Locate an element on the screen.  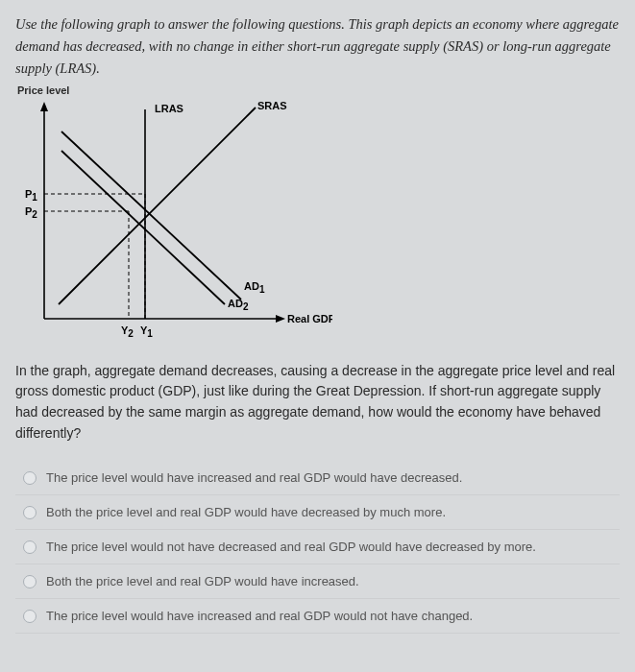
option-c: The price level would not have decreased… is located at coordinates (317, 547).